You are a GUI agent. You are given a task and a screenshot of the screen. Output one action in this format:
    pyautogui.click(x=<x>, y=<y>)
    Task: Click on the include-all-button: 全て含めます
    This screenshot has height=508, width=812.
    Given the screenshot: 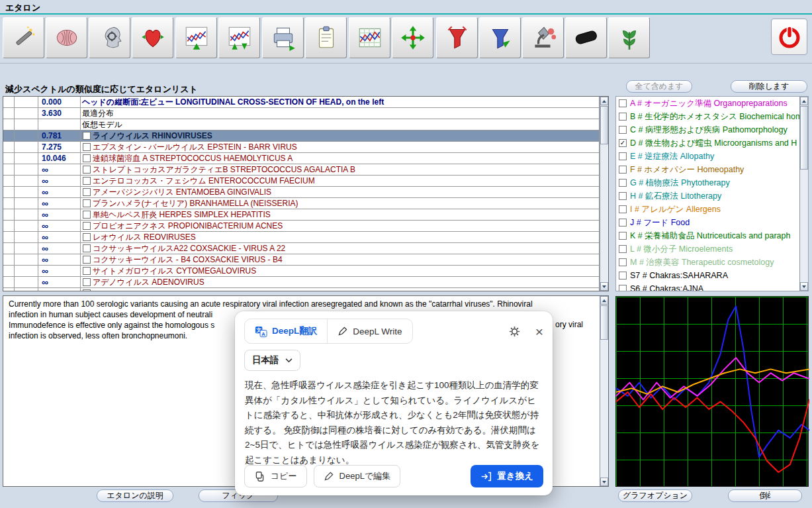 What is the action you would take?
    pyautogui.click(x=659, y=86)
    